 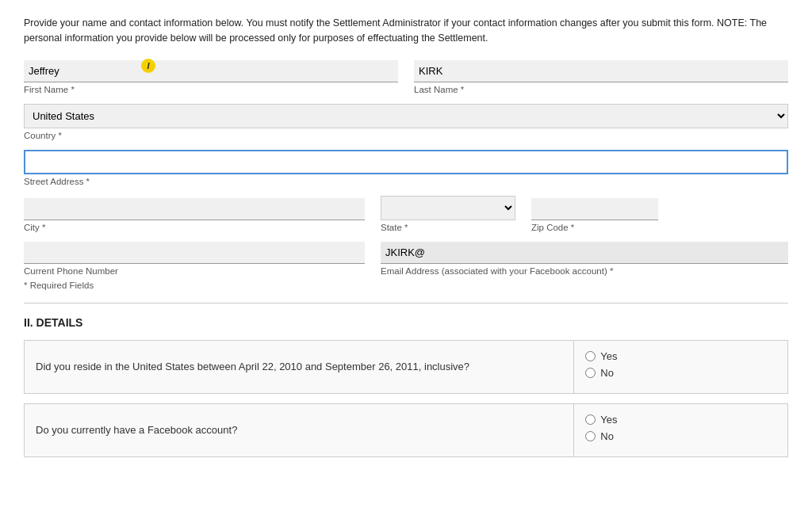 What do you see at coordinates (406, 214) in the screenshot?
I see `city-state-zip-row: City * ALAKAZAR CACOCTDE FLGAHIID ILINIA…` at bounding box center [406, 214].